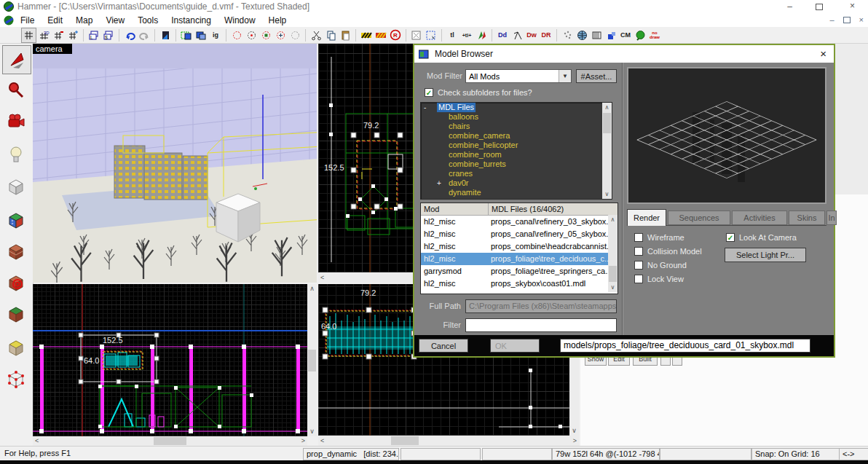  What do you see at coordinates (612, 35) in the screenshot?
I see `blue-cube-button` at bounding box center [612, 35].